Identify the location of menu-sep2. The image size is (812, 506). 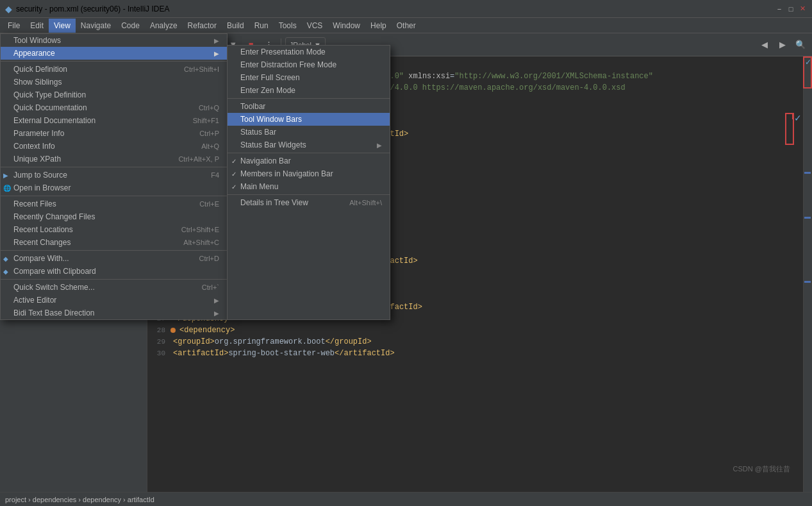
(114, 167).